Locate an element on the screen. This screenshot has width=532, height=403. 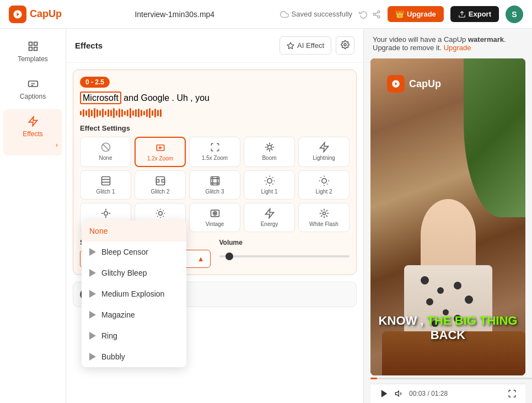
ai-effect-button: AI Effect is located at coordinates (305, 45).